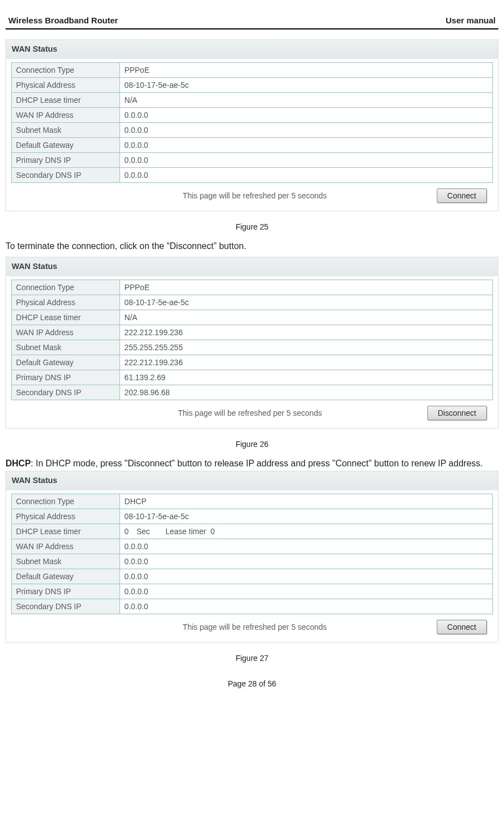  Describe the element at coordinates (252, 246) in the screenshot. I see `body-paragraph: To terminate the connection, click on th…` at that location.